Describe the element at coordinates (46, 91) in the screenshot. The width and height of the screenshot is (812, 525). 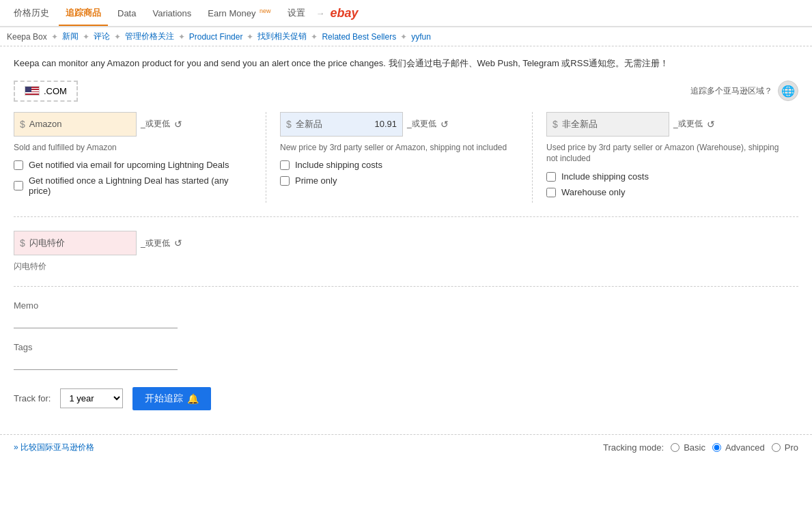
I see `domain-button: .COM` at that location.